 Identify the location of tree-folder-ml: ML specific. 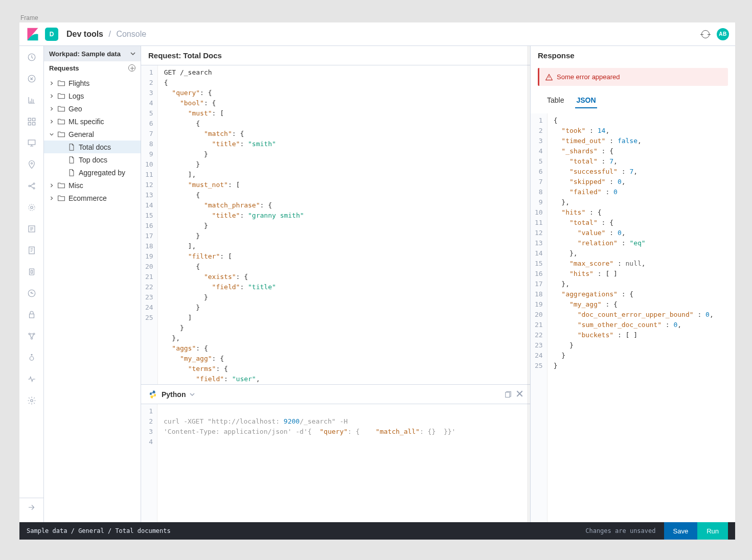
(92, 122).